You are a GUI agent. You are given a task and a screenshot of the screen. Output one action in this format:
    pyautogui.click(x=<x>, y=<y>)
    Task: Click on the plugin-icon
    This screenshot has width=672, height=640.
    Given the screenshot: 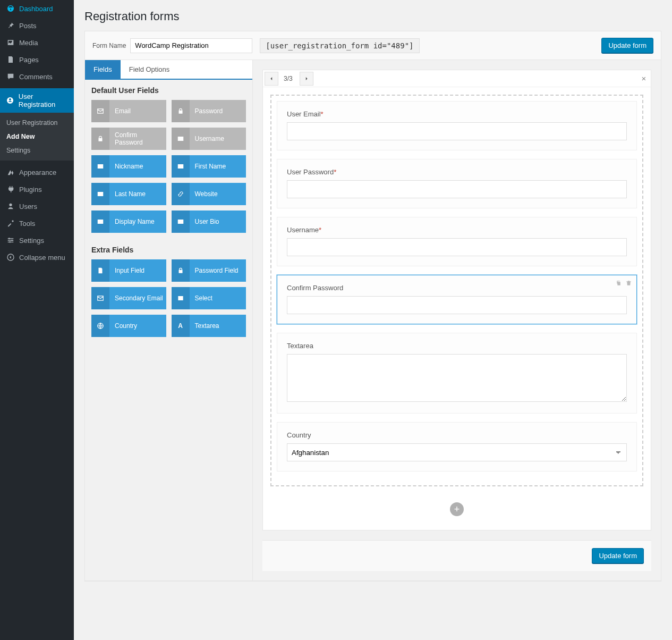 What is the action you would take?
    pyautogui.click(x=11, y=189)
    